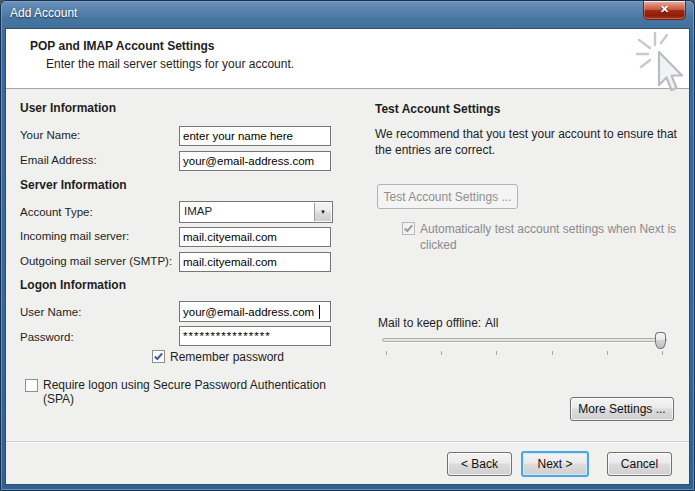  I want to click on next-button-label: Next >, so click(554, 464).